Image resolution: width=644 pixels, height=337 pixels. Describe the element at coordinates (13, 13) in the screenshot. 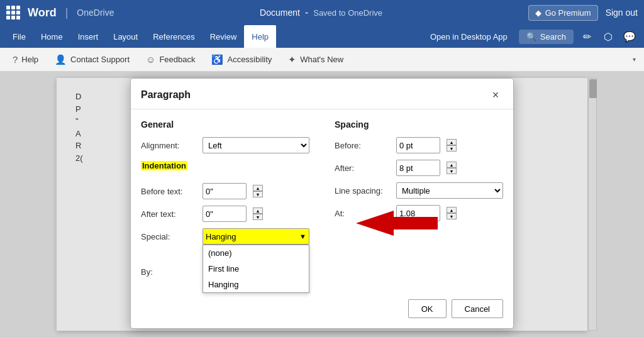

I see `grid-icon` at that location.